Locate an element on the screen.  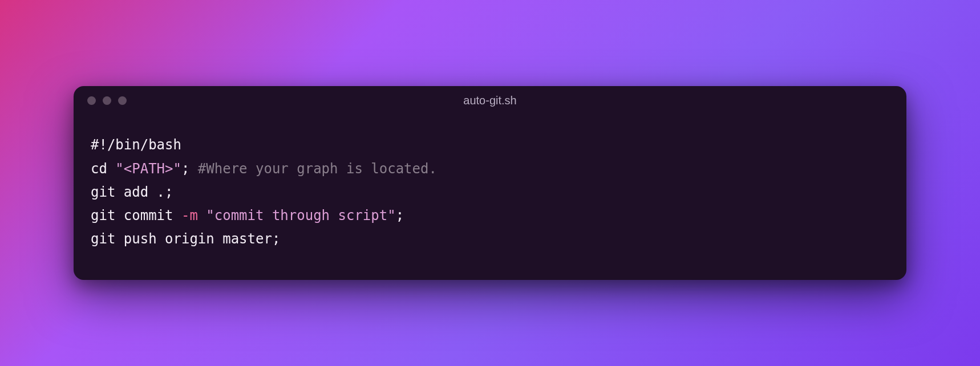
code-token is located at coordinates (202, 215).